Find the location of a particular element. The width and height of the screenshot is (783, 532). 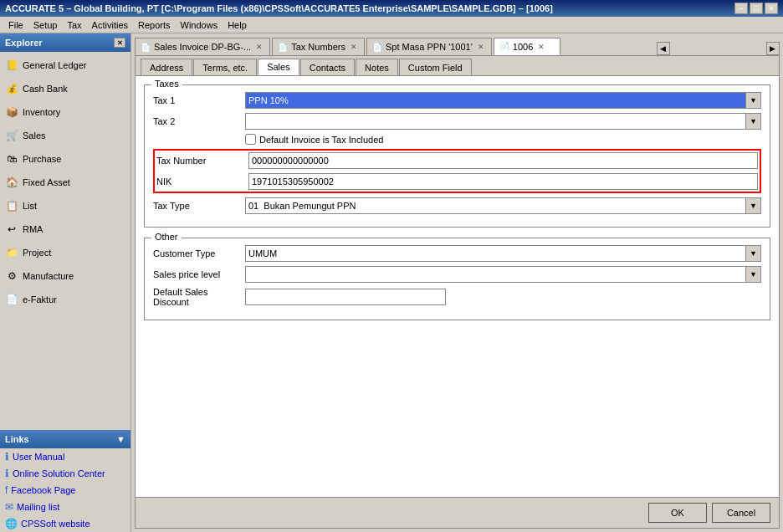

minimize-btn: – is located at coordinates (741, 8).